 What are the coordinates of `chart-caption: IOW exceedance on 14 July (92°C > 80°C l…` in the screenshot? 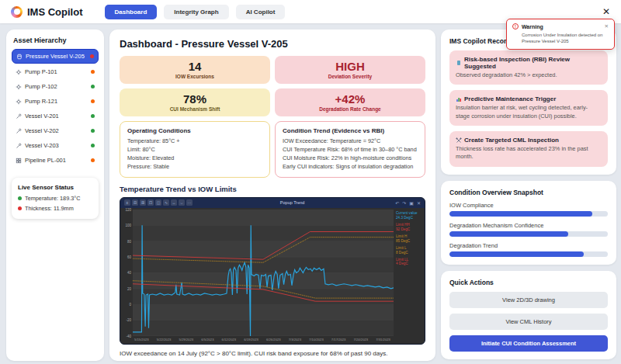 It's located at (272, 354).